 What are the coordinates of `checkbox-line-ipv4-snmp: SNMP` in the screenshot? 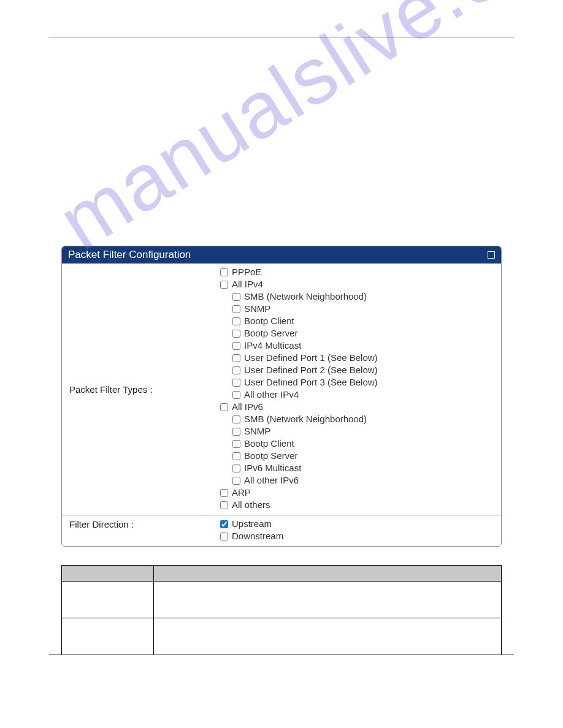 It's located at (358, 309).